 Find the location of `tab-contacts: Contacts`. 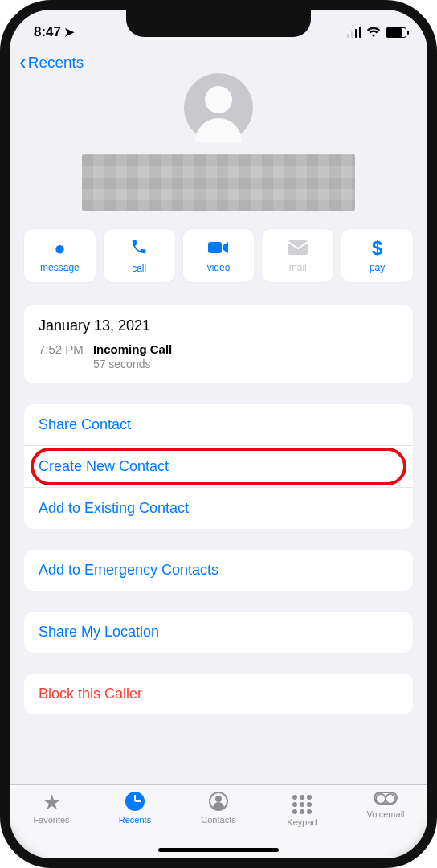

tab-contacts: Contacts is located at coordinates (218, 809).